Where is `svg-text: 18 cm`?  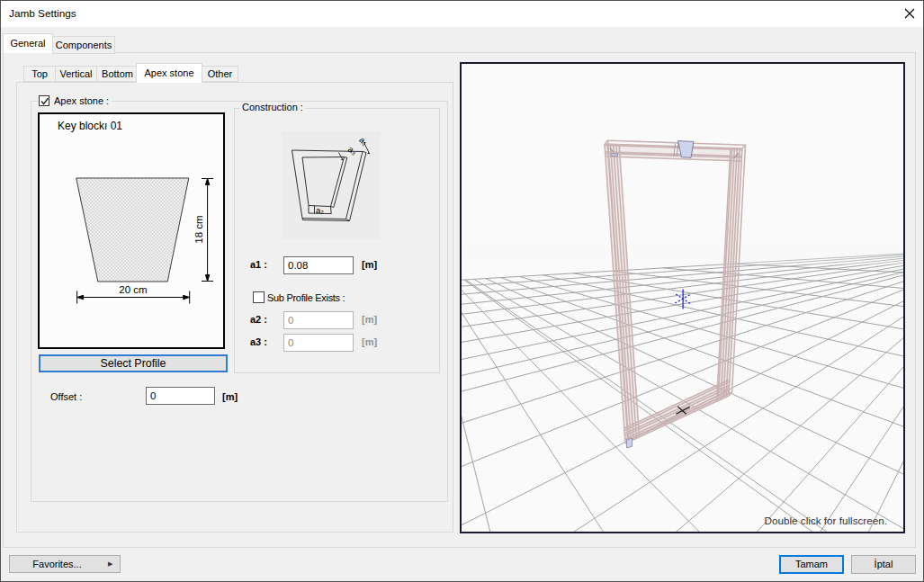
svg-text: 18 cm is located at coordinates (199, 228).